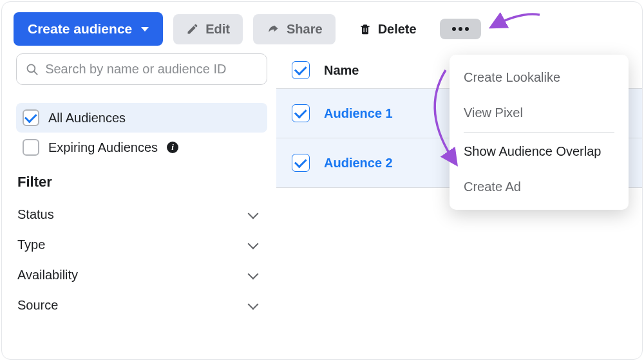 The width and height of the screenshot is (644, 361). I want to click on share-button: Share, so click(294, 30).